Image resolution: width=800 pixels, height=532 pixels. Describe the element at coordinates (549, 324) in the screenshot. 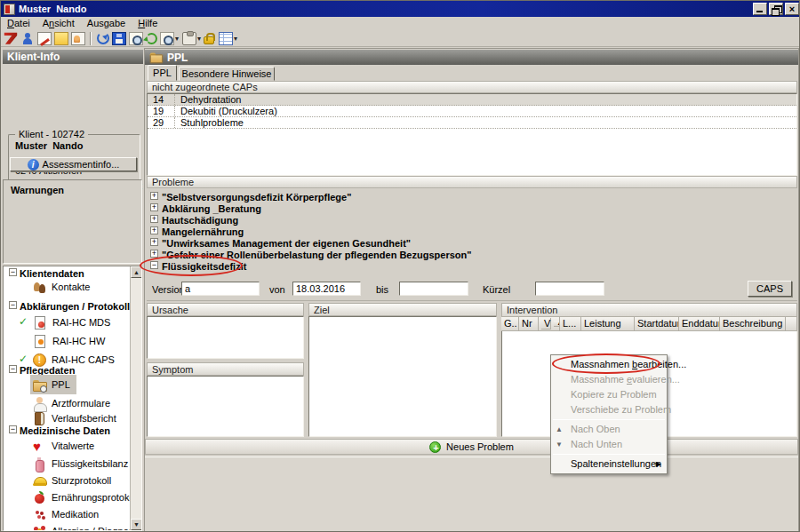

I see `col-v: V ▲` at that location.